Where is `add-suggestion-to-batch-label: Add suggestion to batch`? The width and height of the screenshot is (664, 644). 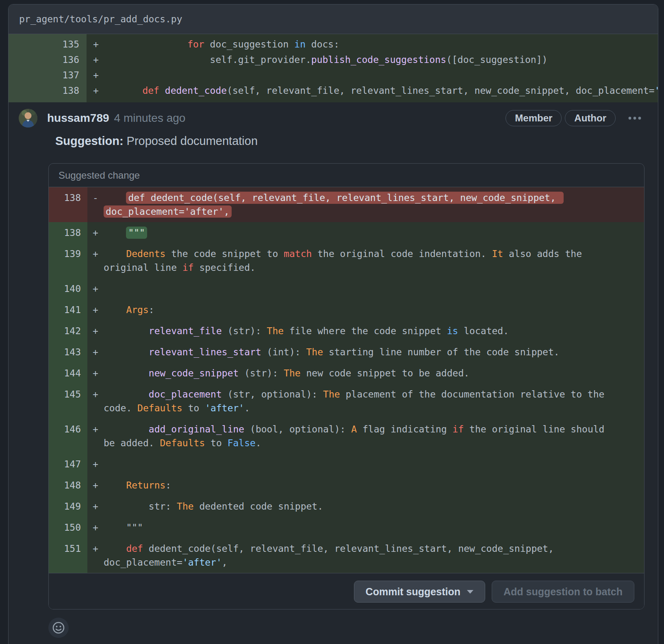
add-suggestion-to-batch-label: Add suggestion to batch is located at coordinates (563, 592).